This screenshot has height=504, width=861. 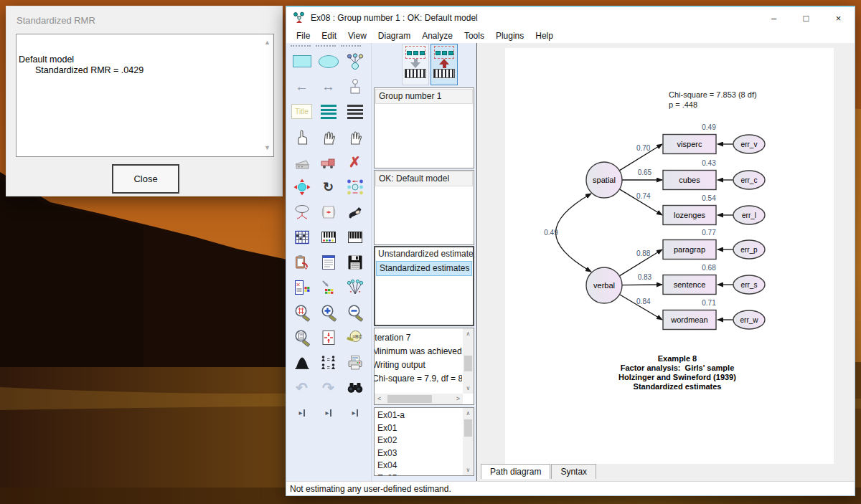 What do you see at coordinates (424, 96) in the screenshot?
I see `group-list-item: Group number 1` at bounding box center [424, 96].